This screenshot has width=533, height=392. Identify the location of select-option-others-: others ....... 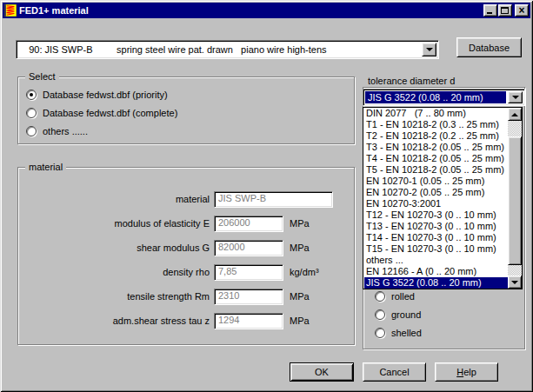
(102, 130).